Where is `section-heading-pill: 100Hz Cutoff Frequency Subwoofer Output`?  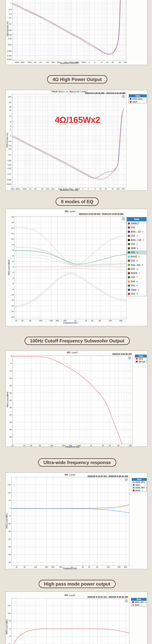
section-heading-pill: 100Hz Cutoff Frequency Subwoofer Output is located at coordinates (77, 341).